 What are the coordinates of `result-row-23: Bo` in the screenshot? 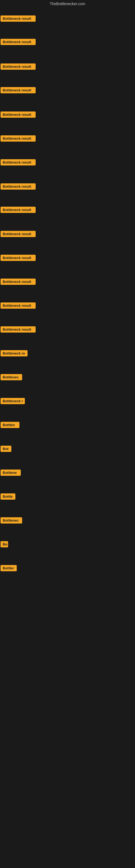 It's located at (4, 545).